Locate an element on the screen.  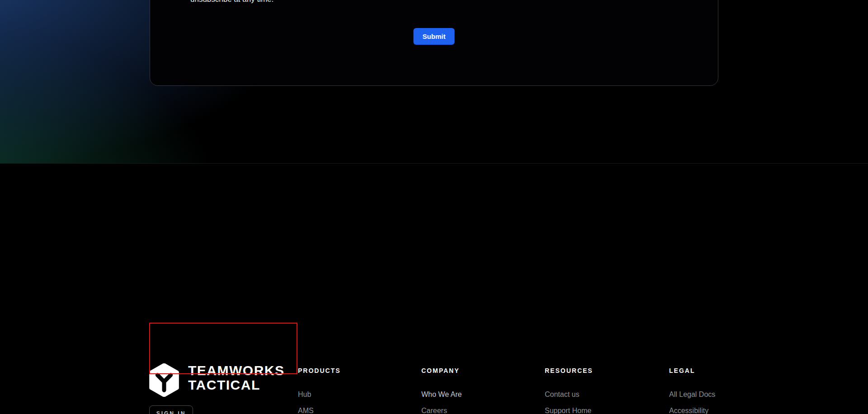
footer-link-hub: Hub is located at coordinates (354, 395).